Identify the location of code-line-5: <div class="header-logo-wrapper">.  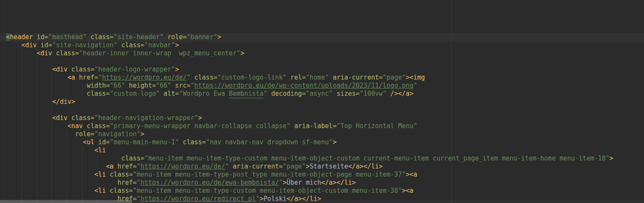
(310, 70).